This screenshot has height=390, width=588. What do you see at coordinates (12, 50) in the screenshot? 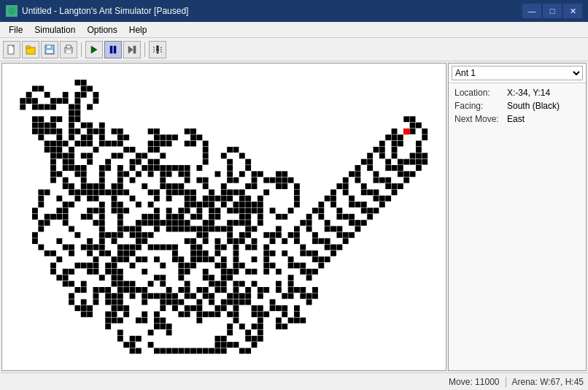
I see `new-button` at bounding box center [12, 50].